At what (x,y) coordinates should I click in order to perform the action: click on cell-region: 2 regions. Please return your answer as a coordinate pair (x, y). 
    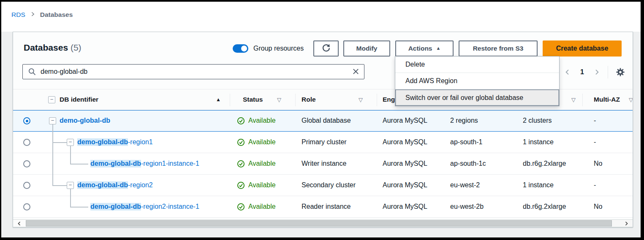
    Looking at the image, I should click on (464, 121).